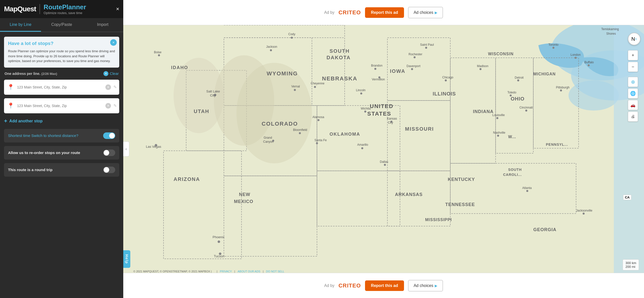 Image resolution: width=644 pixels, height=298 pixels. Describe the element at coordinates (634, 39) in the screenshot. I see `compass-button: N ✛` at that location.